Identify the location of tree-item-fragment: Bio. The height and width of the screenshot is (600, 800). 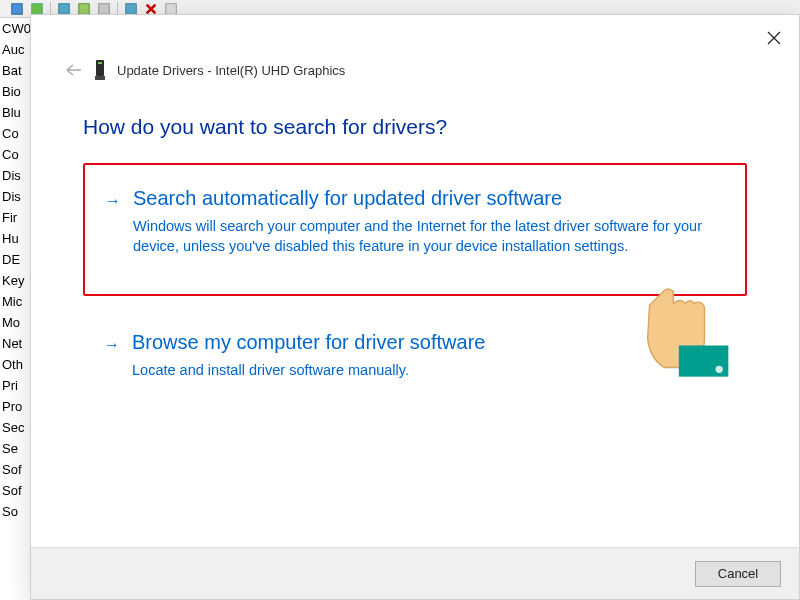
(15, 92).